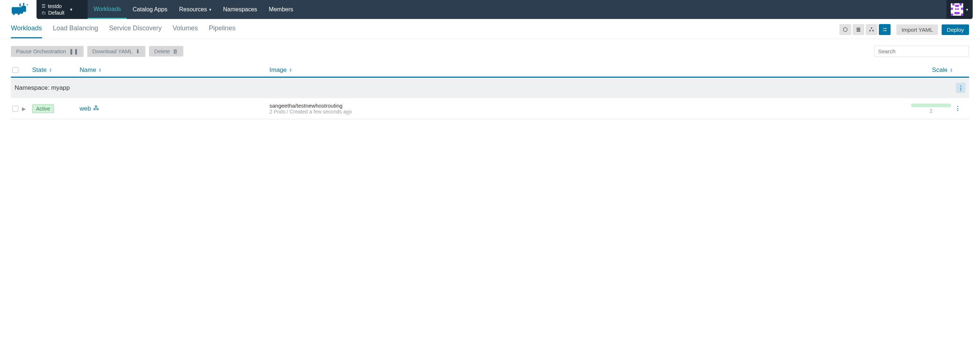  Describe the element at coordinates (24, 109) in the screenshot. I see `expand-icon: ▶` at that location.